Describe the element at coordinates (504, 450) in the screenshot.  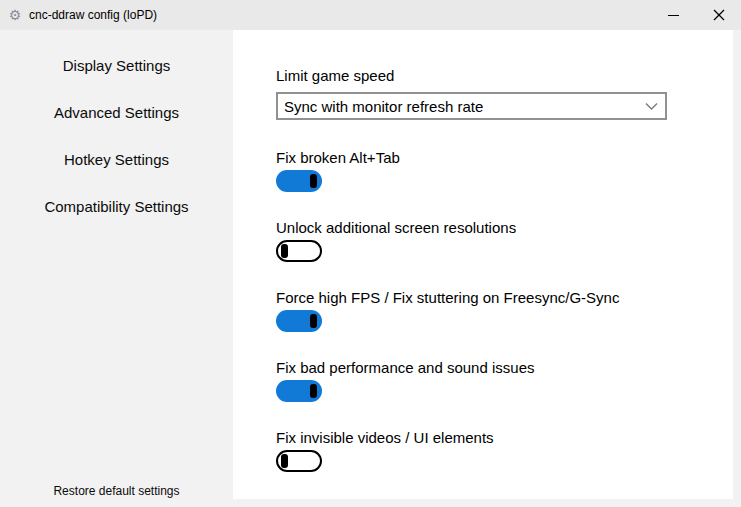
I see `setting-group: Fix invisible videos / UI elements` at that location.